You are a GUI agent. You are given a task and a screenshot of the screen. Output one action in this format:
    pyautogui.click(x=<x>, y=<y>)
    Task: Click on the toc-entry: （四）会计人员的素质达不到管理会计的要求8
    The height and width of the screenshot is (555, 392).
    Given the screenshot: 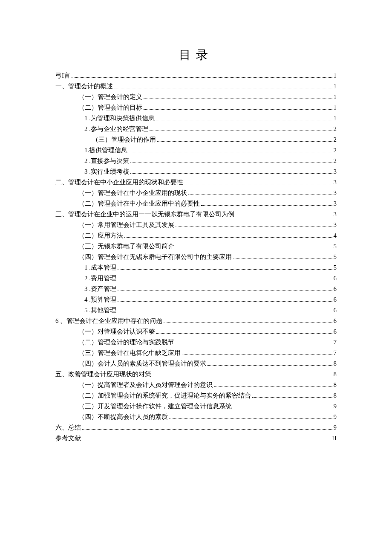 What is the action you would take?
    pyautogui.click(x=196, y=363)
    